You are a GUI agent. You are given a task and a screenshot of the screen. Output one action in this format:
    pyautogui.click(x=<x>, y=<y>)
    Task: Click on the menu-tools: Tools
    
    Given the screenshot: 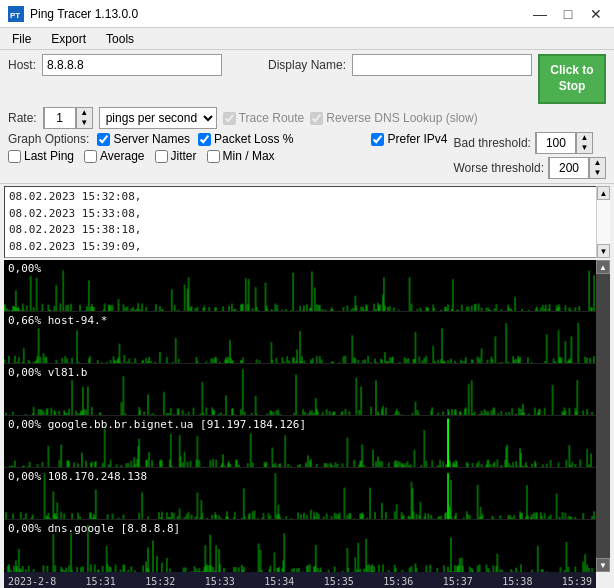 What is the action you would take?
    pyautogui.click(x=120, y=38)
    